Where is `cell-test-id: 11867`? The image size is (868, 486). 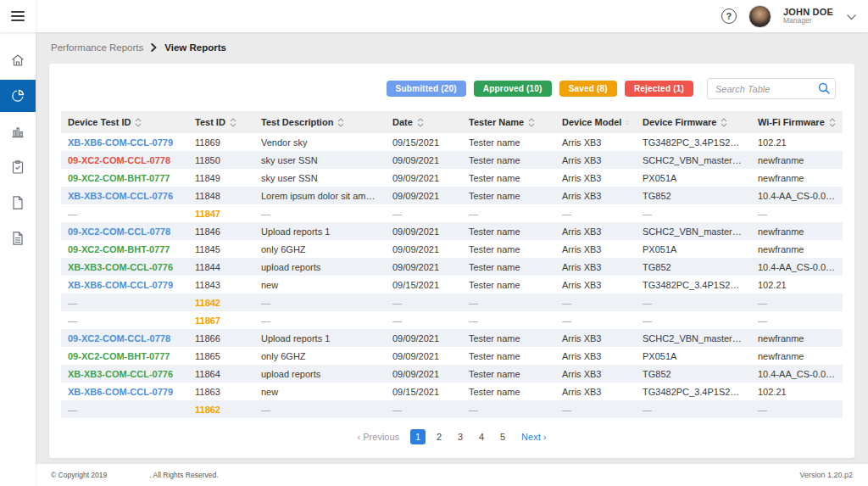
cell-test-id: 11867 is located at coordinates (221, 321).